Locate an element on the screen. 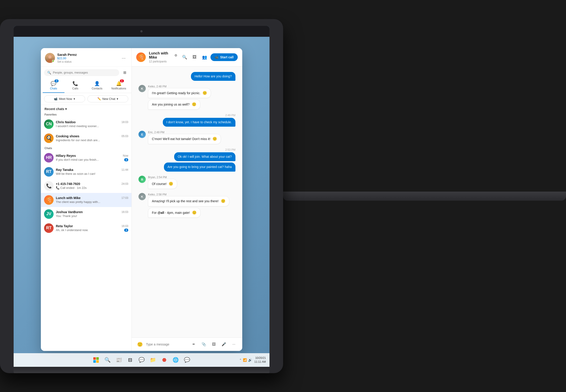 The width and height of the screenshot is (566, 392). wifi-icon: 📶 is located at coordinates (245, 360).